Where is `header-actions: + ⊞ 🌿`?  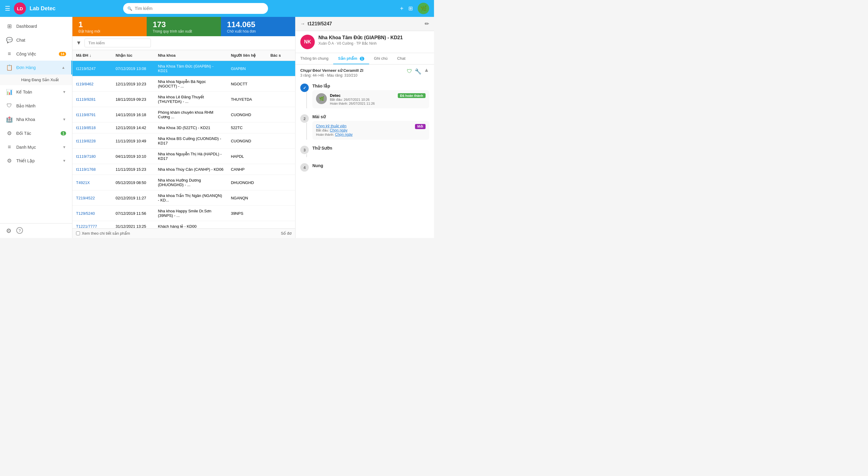
header-actions: + ⊞ 🌿 is located at coordinates (414, 8).